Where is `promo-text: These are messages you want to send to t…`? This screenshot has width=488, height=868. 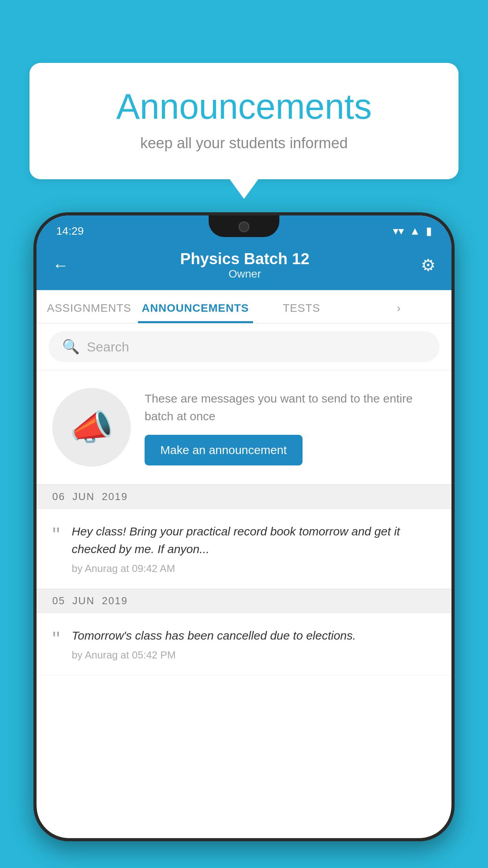
promo-text: These are messages you want to send to t… is located at coordinates (290, 407).